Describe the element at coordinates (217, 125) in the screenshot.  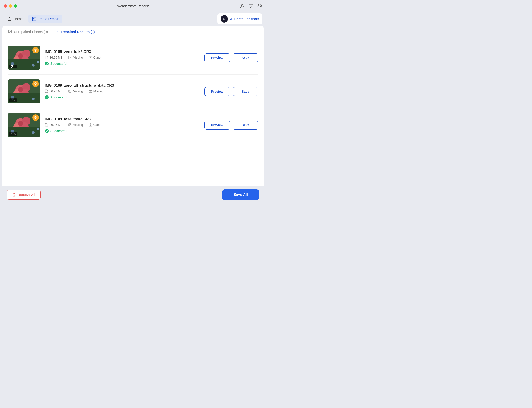
I see `preview-button-3: Preview` at that location.